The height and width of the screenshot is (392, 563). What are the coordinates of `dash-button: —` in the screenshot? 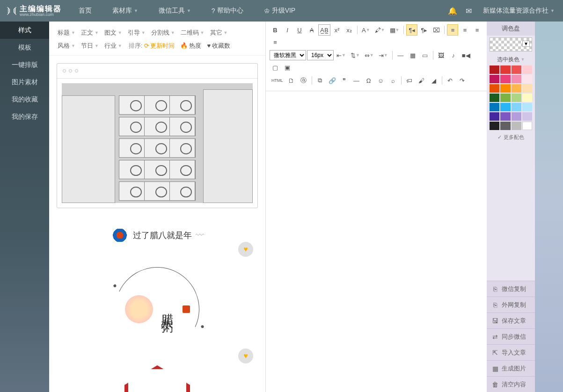 It's located at (357, 80).